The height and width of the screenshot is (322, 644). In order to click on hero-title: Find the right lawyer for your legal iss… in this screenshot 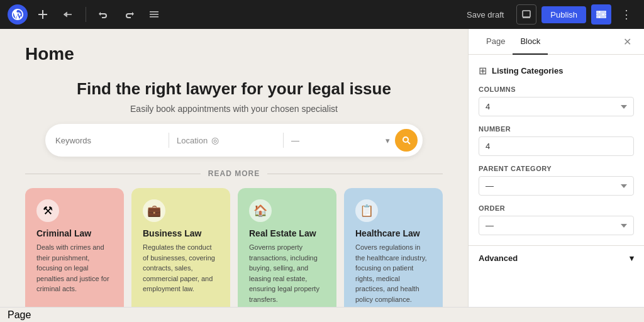, I will do `click(234, 89)`.